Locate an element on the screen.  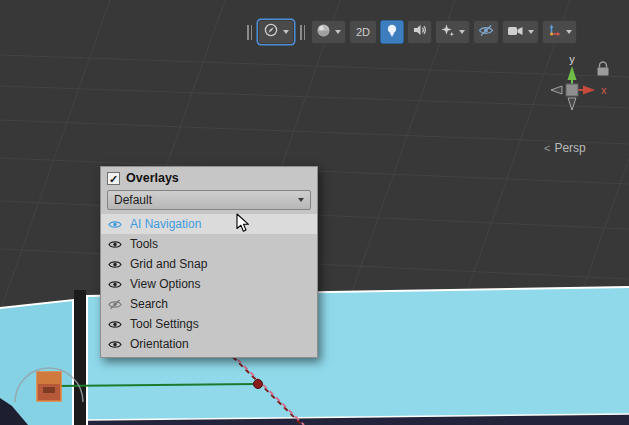
speaker-icon is located at coordinates (420, 32).